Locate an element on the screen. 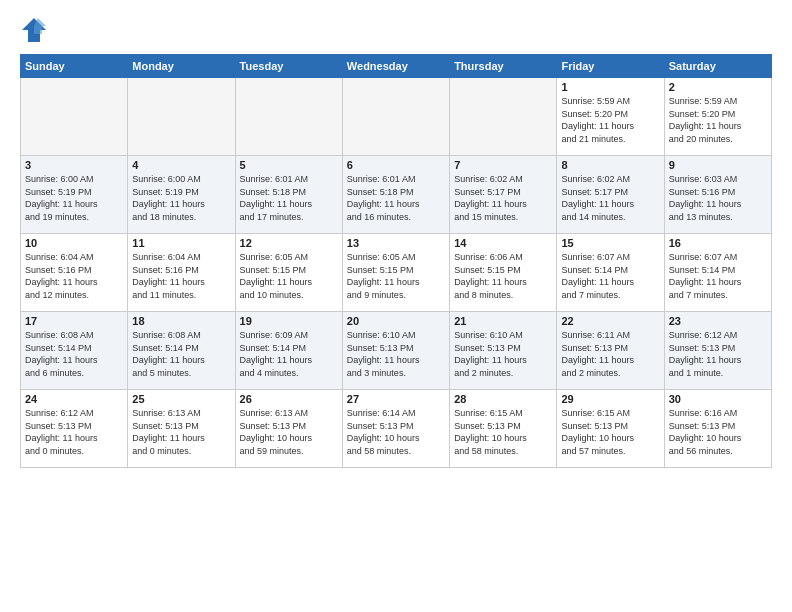 The width and height of the screenshot is (792, 612). day-number: 17 is located at coordinates (74, 321).